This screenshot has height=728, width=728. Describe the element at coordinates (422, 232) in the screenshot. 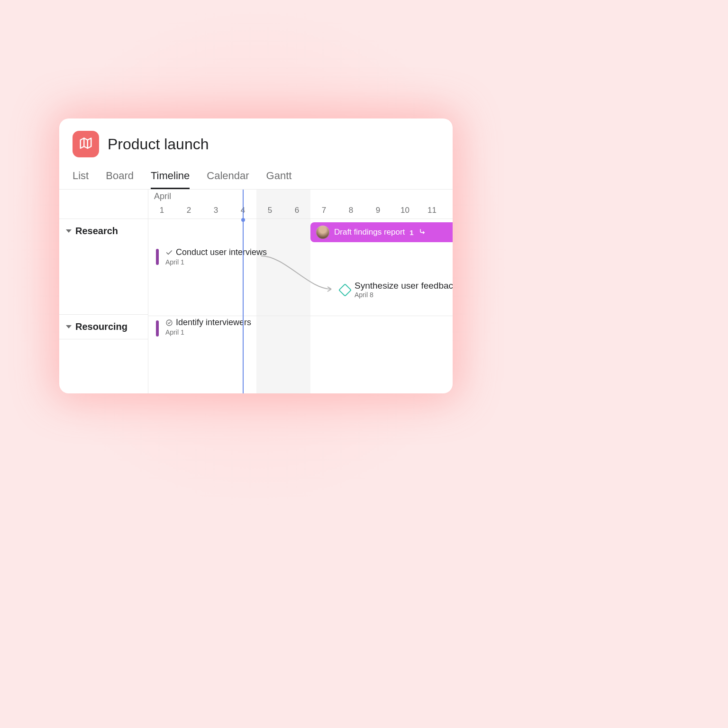

I see `subtask-icon` at that location.